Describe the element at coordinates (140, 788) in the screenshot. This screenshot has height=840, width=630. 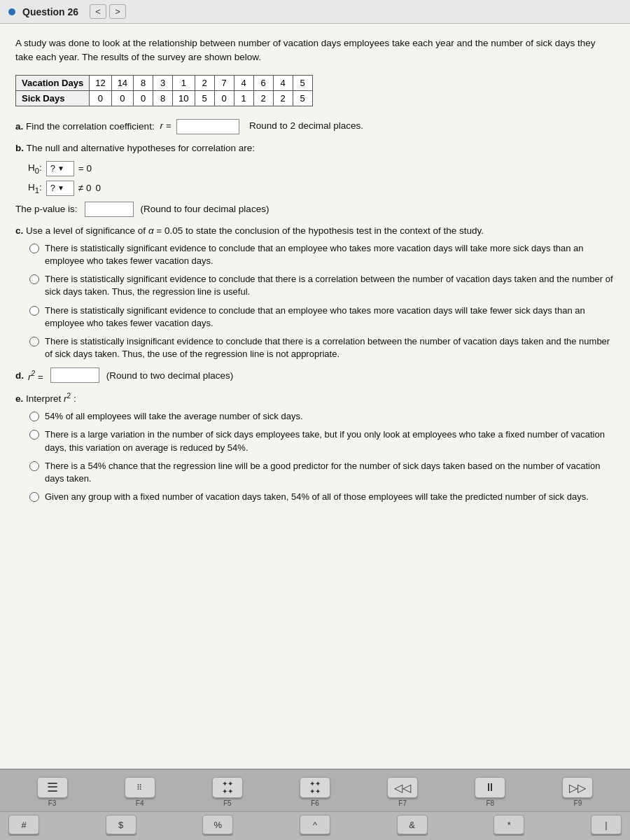
I see `key-f4-icon: ⠿` at that location.